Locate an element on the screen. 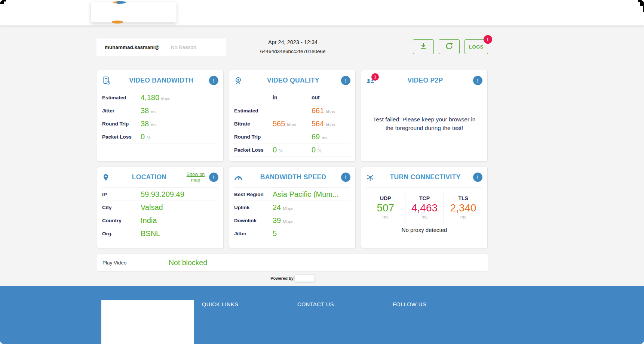 The height and width of the screenshot is (344, 644). card-head: VIDEO BANDWIDTH ! is located at coordinates (160, 81).